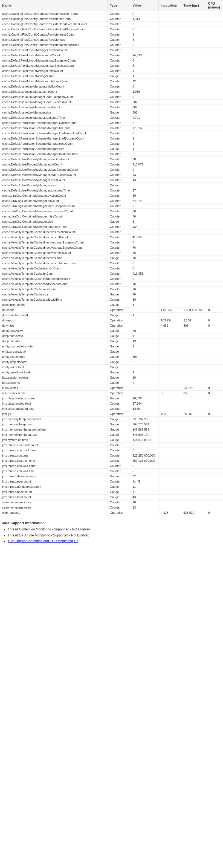 This screenshot has height=868, width=223. I want to click on metric-name: cache.VelocityTemplateCache.loadSuccessC…, so click(54, 284).